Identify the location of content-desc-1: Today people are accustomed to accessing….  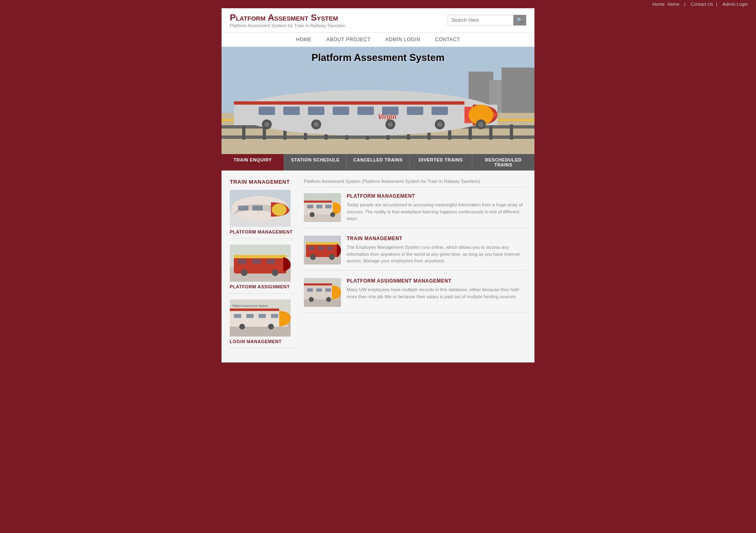
(436, 212).